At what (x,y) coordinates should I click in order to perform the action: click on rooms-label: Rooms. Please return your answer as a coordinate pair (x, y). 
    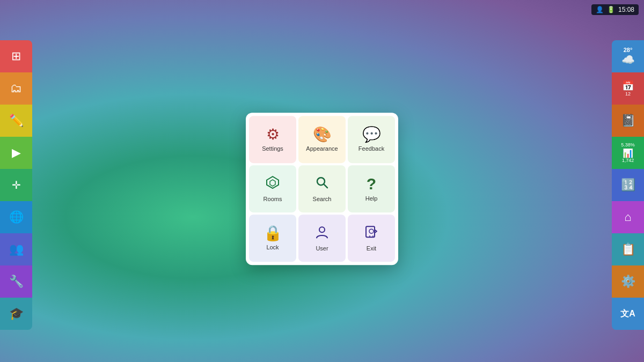
    Looking at the image, I should click on (273, 199).